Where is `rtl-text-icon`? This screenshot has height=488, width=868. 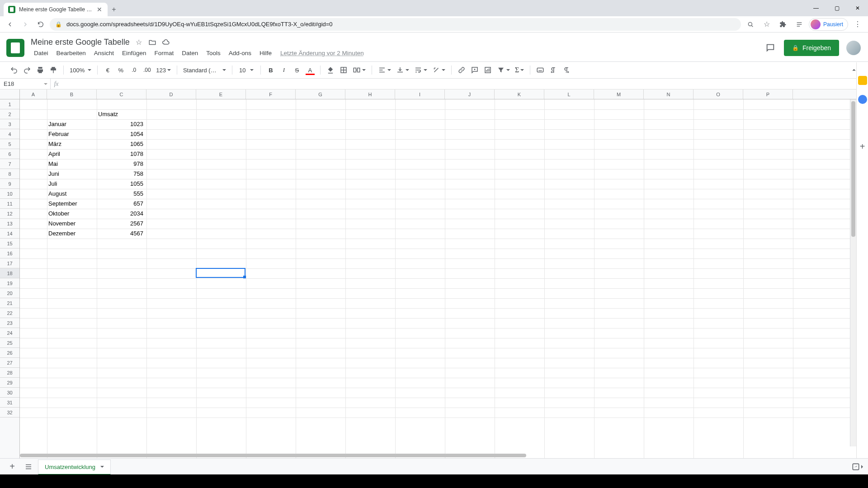 rtl-text-icon is located at coordinates (566, 70).